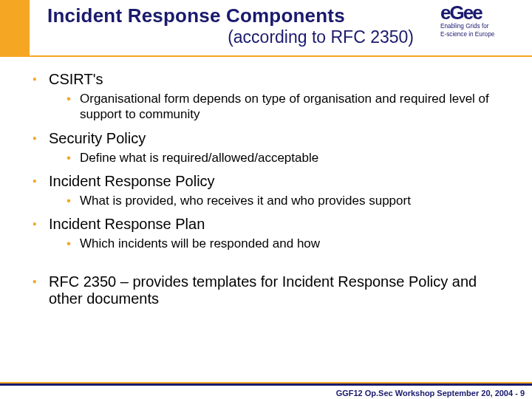 This screenshot has height=399, width=532. I want to click on bullet-level1: RFC 2350 – provides templates for Incide…, so click(269, 290).